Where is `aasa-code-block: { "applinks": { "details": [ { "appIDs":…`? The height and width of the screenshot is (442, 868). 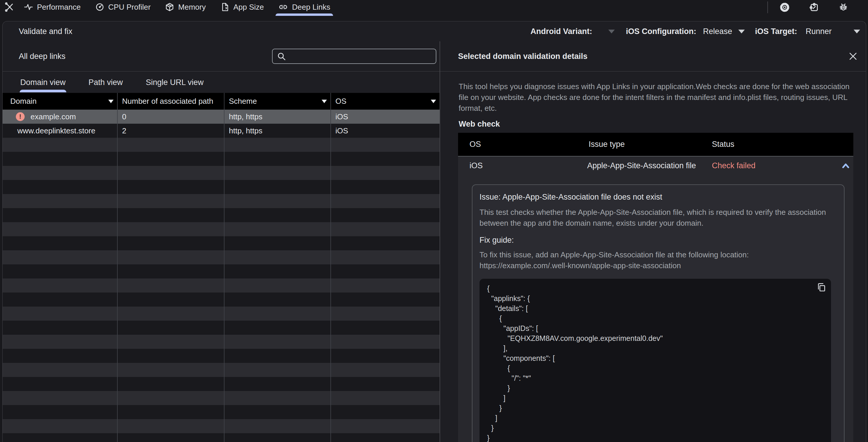
aasa-code-block: { "applinks": { "details": [ { "appIDs":… is located at coordinates (655, 360).